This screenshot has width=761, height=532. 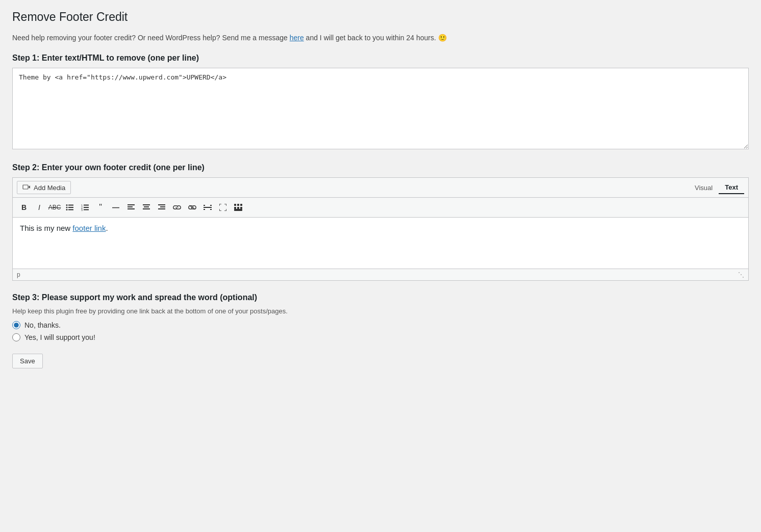 I want to click on toolbar-readmore, so click(x=208, y=207).